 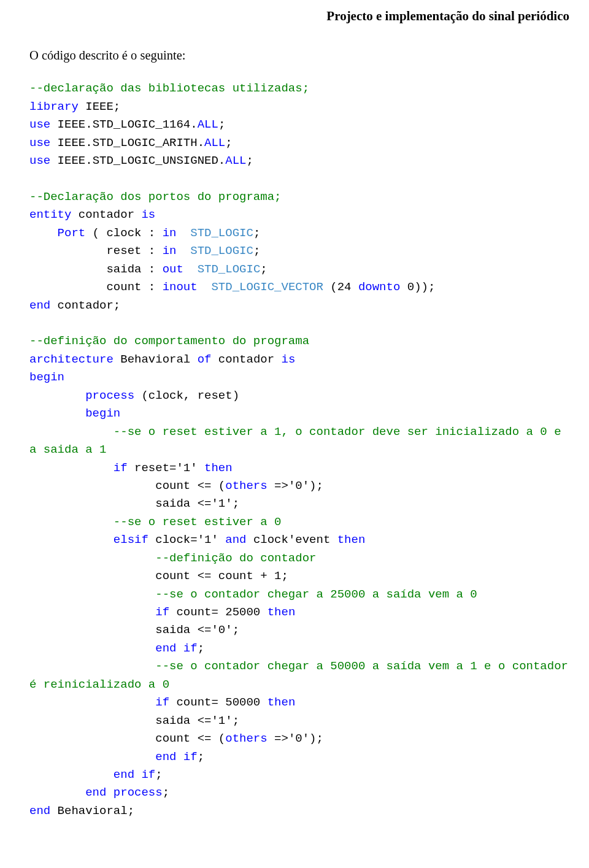 What do you see at coordinates (299, 440) in the screenshot?
I see `comment-reset1: --se o reset estiver a 1, o contador dev…` at bounding box center [299, 440].